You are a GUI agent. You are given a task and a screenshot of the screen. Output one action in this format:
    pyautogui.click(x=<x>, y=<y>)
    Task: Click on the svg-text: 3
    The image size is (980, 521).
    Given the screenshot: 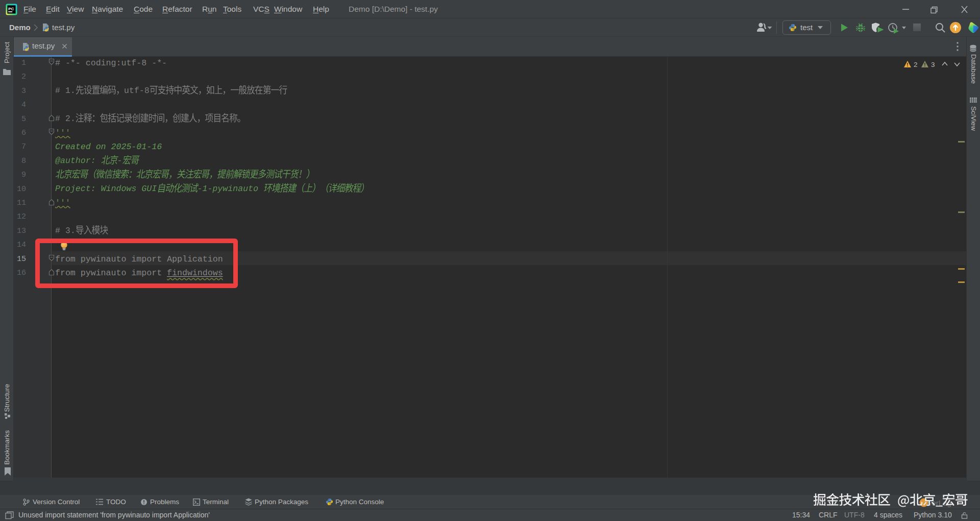 What is the action you would take?
    pyautogui.click(x=933, y=64)
    